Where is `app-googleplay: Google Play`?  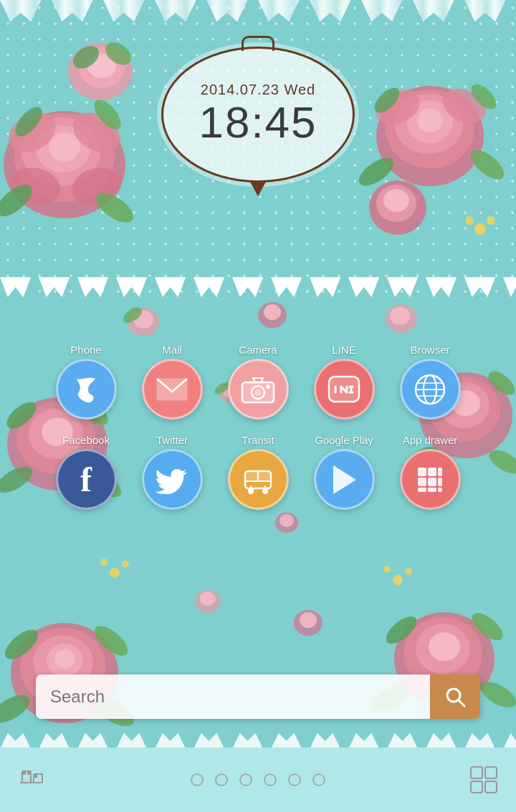
app-googleplay: Google Play is located at coordinates (344, 472).